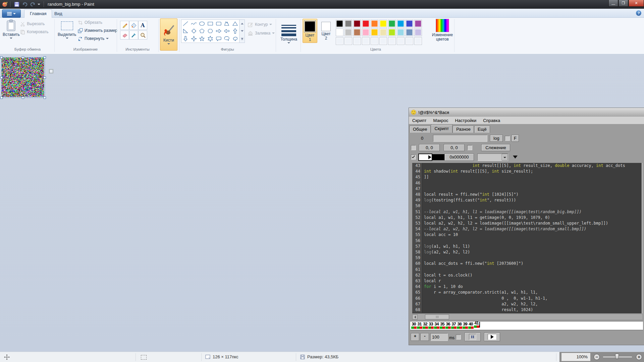  Describe the element at coordinates (413, 147) in the screenshot. I see `pos1-checkbox` at that location.